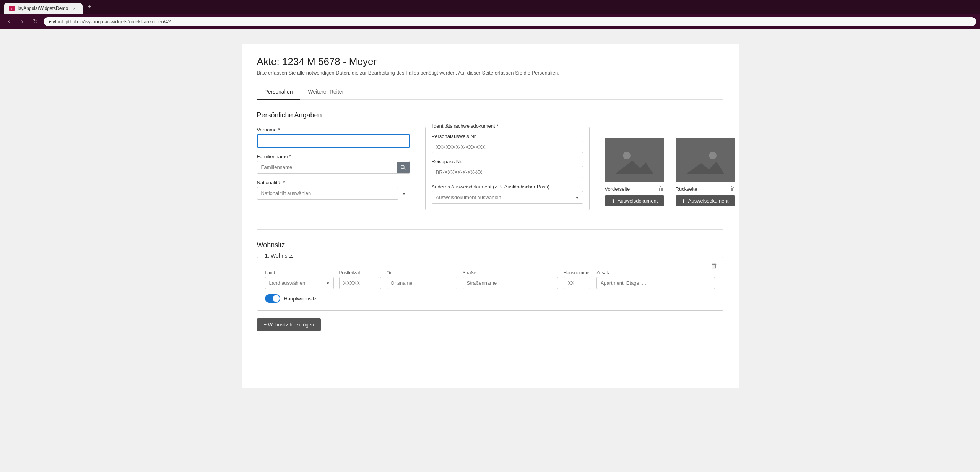 The image size is (980, 472). What do you see at coordinates (507, 169) in the screenshot?
I see `identity-fieldset: Identitätsnachweisdokument * Personalaus…` at bounding box center [507, 169].